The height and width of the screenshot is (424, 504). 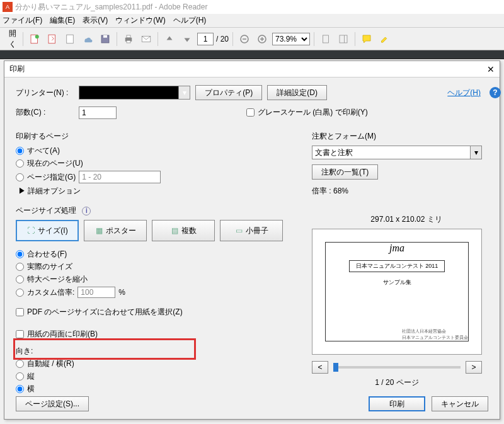 I want to click on radio-custom, so click(x=20, y=292).